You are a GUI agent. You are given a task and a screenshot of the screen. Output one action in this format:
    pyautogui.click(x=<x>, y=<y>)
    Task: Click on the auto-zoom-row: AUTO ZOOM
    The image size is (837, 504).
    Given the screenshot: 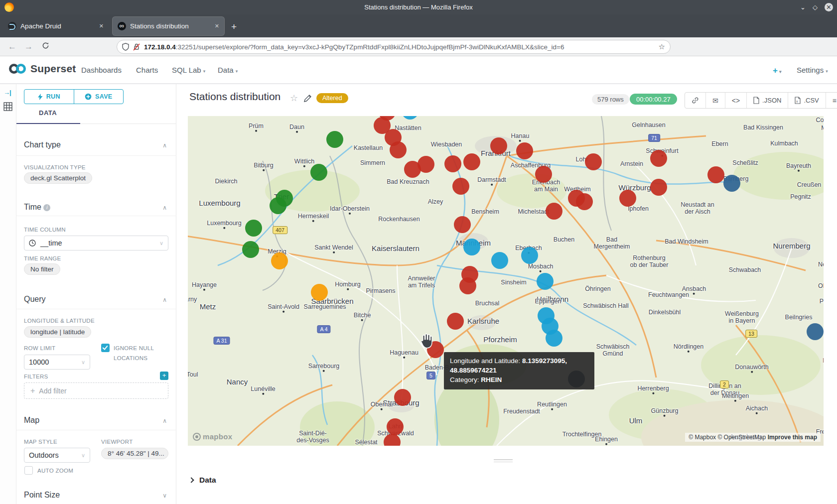 What is the action you would take?
    pyautogui.click(x=49, y=470)
    